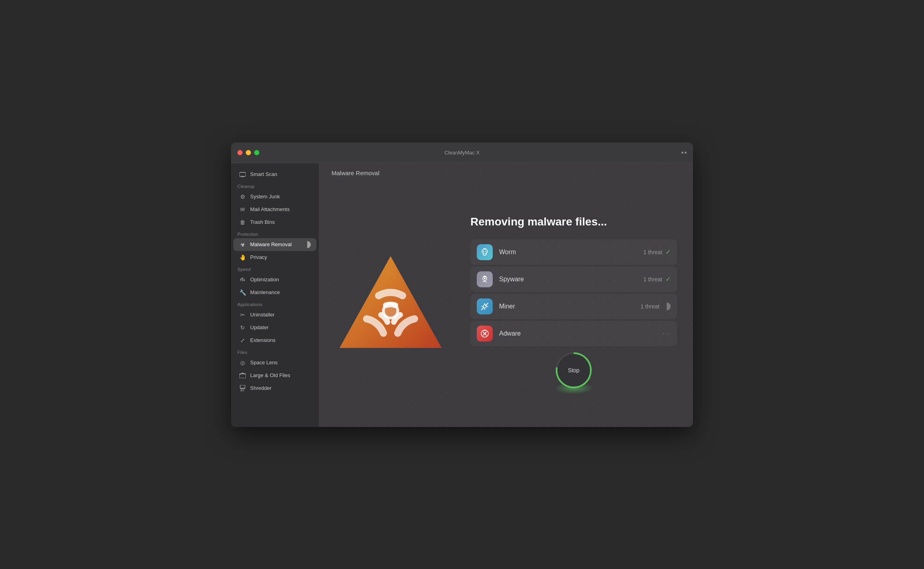  Describe the element at coordinates (684, 152) in the screenshot. I see `more-options-button` at that location.